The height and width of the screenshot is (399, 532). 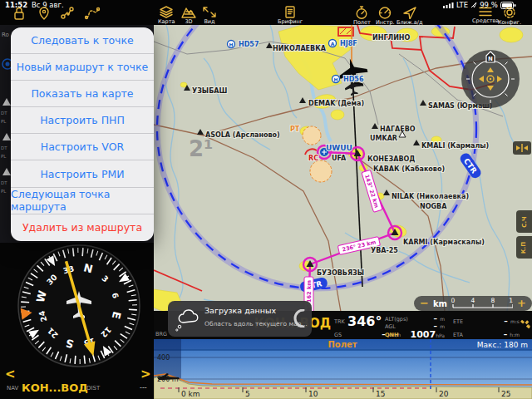 I want to click on toast-subtitle: Область вдоль текущего мар..., so click(x=256, y=324).